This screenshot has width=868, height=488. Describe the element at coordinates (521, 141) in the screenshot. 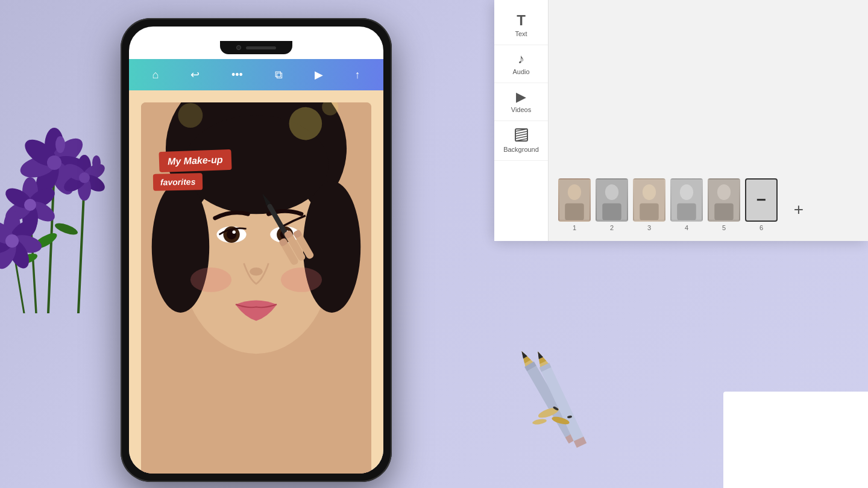

I see `sidebar-item-background: Background` at that location.